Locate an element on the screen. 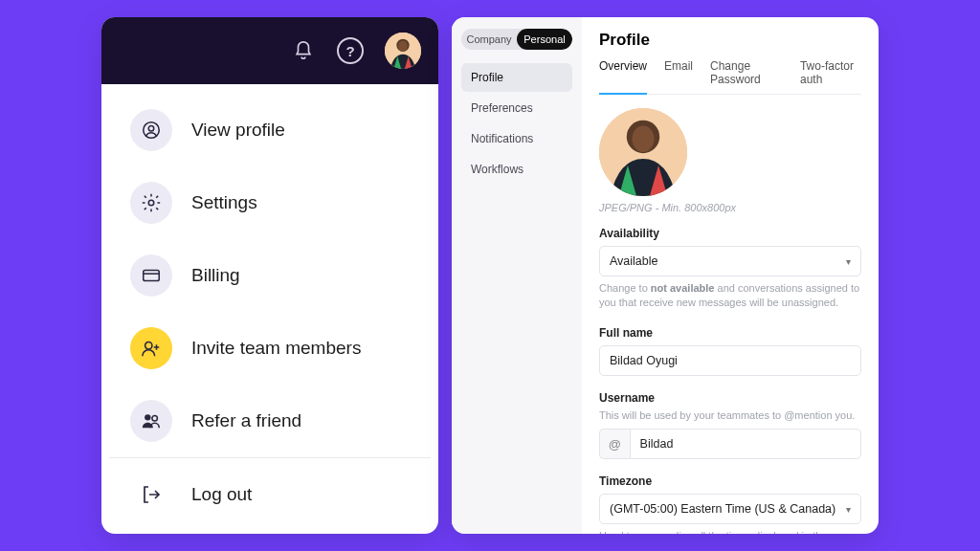  user-icon is located at coordinates (151, 130).